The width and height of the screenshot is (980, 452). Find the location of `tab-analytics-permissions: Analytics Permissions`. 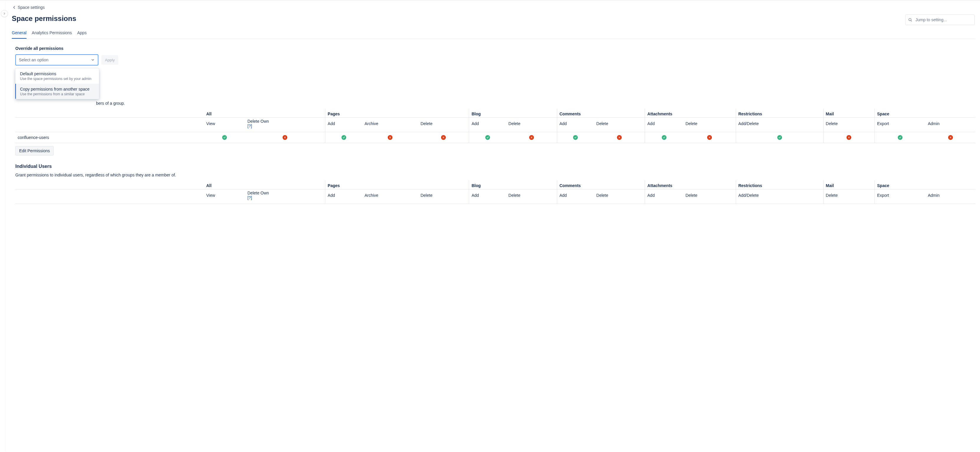

tab-analytics-permissions: Analytics Permissions is located at coordinates (52, 34).